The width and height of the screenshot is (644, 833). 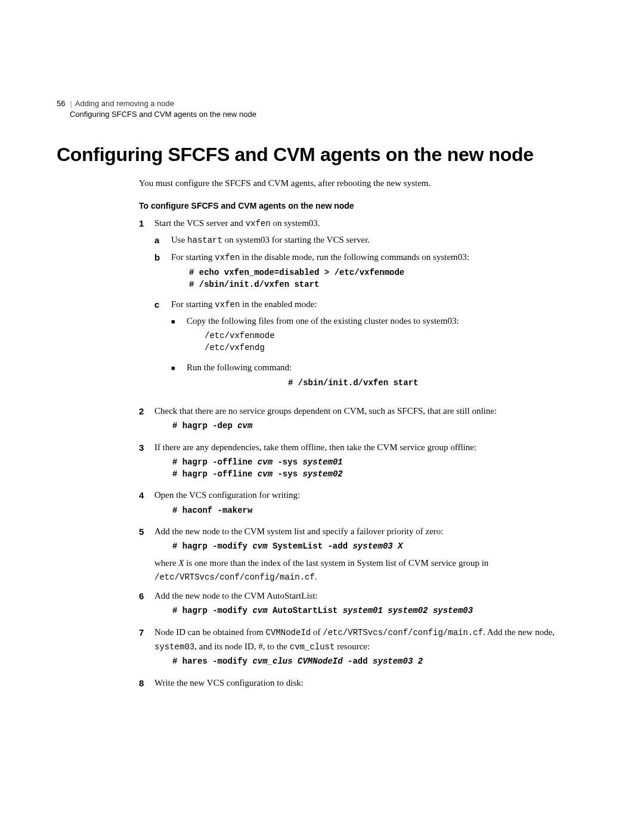 I want to click on command-block: # hagrp -dep cvm, so click(x=374, y=426).